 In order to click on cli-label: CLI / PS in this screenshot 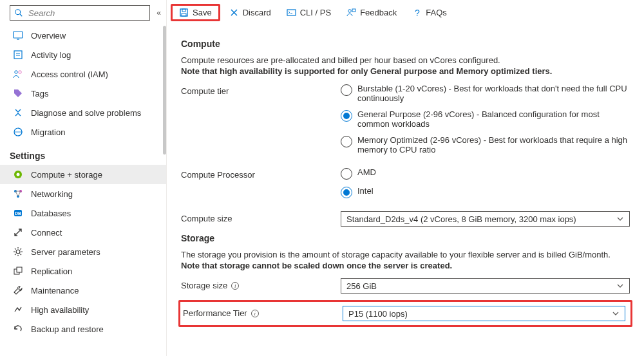, I will do `click(316, 13)`.